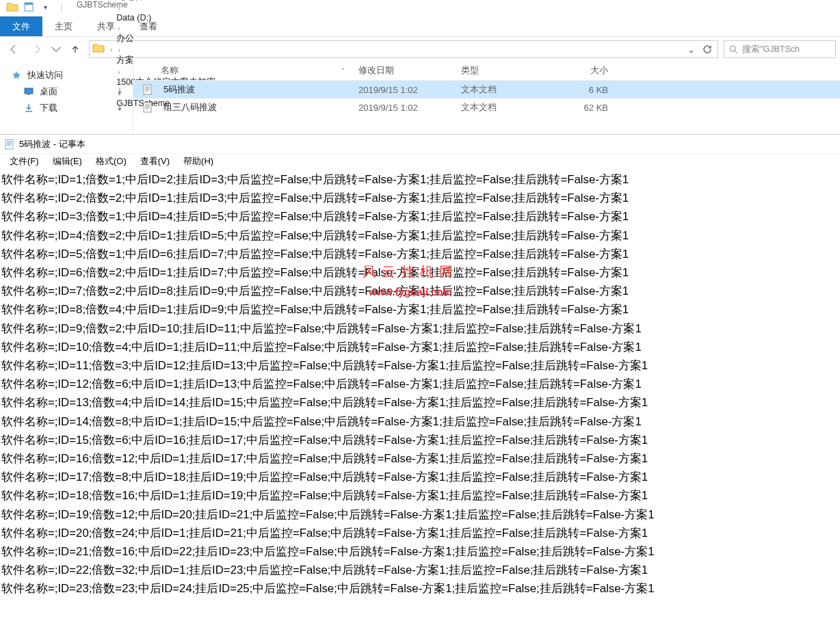 The height and width of the screenshot is (623, 840). Describe the element at coordinates (771, 49) in the screenshot. I see `search-placeholder: 搜索"GJBTSch` at that location.